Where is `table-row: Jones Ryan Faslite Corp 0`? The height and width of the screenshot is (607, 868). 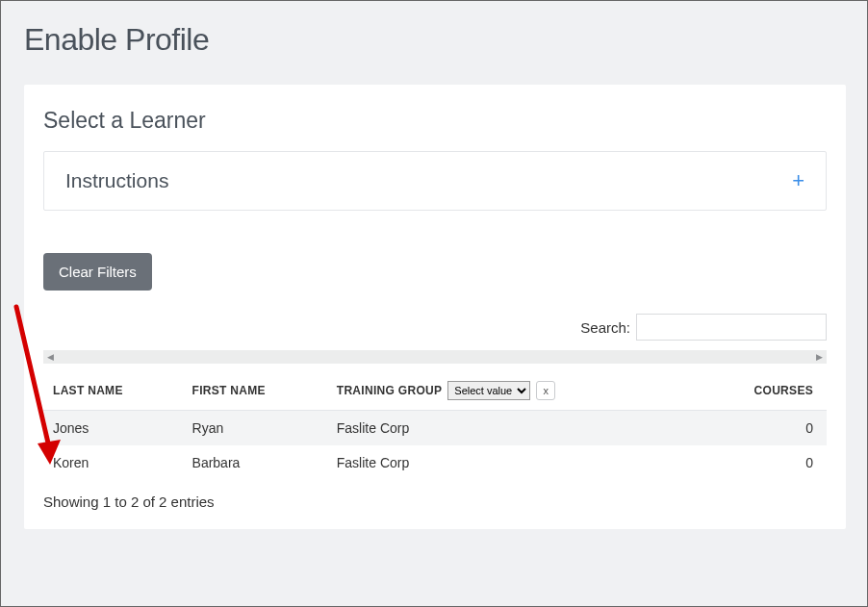
table-row: Jones Ryan Faslite Corp 0 is located at coordinates (435, 429).